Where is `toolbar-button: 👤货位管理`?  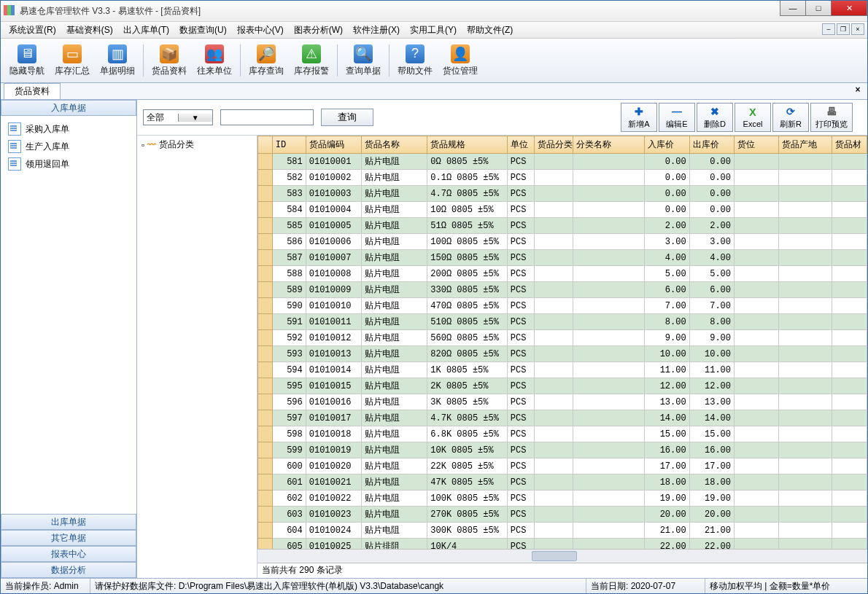
toolbar-button: 👤货位管理 is located at coordinates (460, 61).